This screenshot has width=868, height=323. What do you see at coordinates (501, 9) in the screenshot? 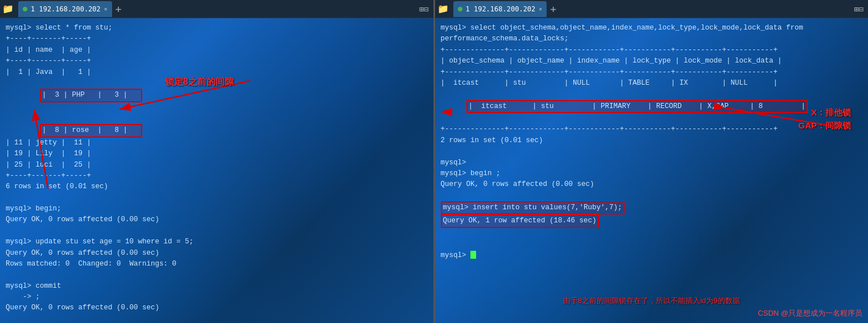
I see `right-tab: 1 192.168.200.202 ✕` at bounding box center [501, 9].